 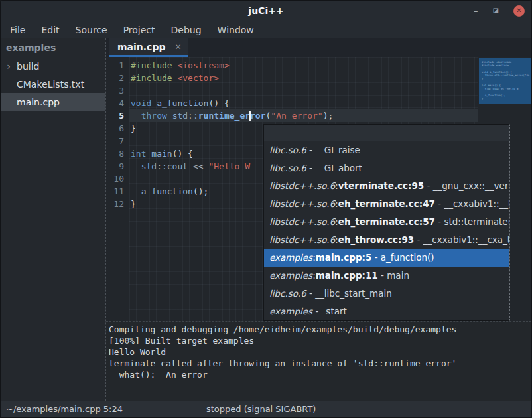 I want to click on chevron-right-icon: ›, so click(x=9, y=66).